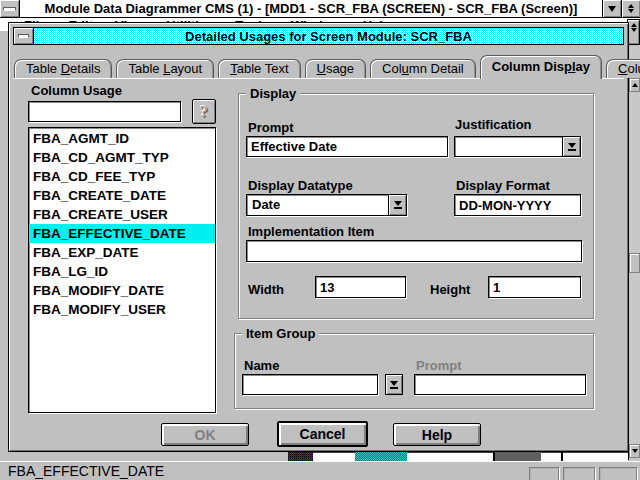 The width and height of the screenshot is (640, 480). What do you see at coordinates (86, 472) in the screenshot?
I see `status-text: FBA_EFFECTIVE_DATE` at bounding box center [86, 472].